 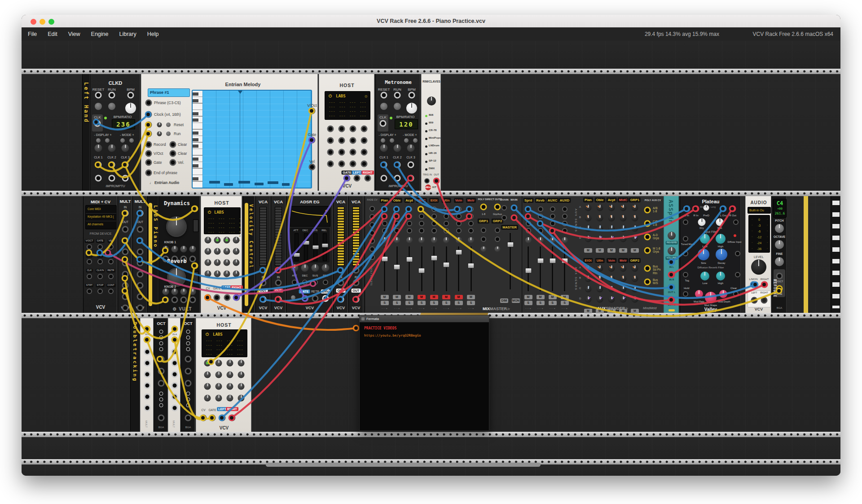 What do you see at coordinates (224, 343) in the screenshot?
I see `host3-display: ⏻ LABS ---------------------------------…` at bounding box center [224, 343].